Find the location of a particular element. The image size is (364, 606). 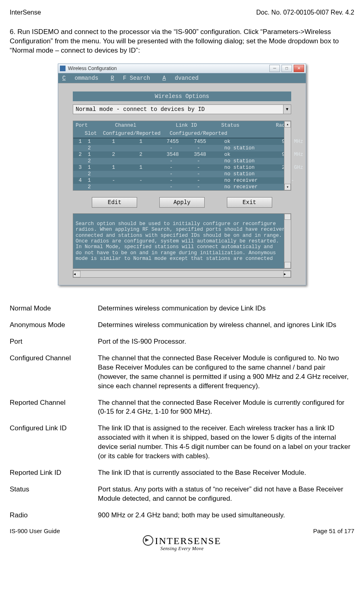

definition-desc: Determines wireless communication by dev… is located at coordinates (226, 308).